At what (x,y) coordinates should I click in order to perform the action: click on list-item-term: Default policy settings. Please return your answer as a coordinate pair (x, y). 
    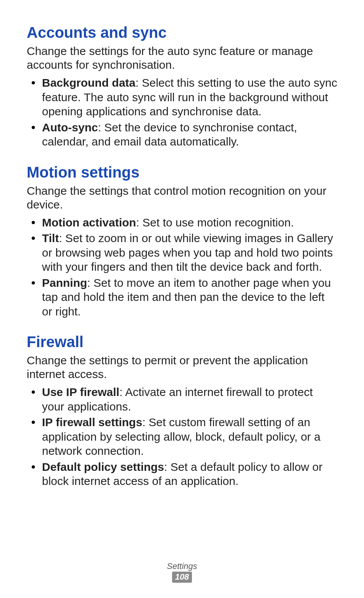
    Looking at the image, I should click on (103, 467).